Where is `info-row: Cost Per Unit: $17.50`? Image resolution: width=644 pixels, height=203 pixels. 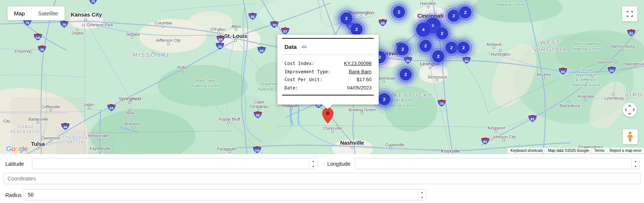
info-row: Cost Per Unit: $17.50 is located at coordinates (328, 81).